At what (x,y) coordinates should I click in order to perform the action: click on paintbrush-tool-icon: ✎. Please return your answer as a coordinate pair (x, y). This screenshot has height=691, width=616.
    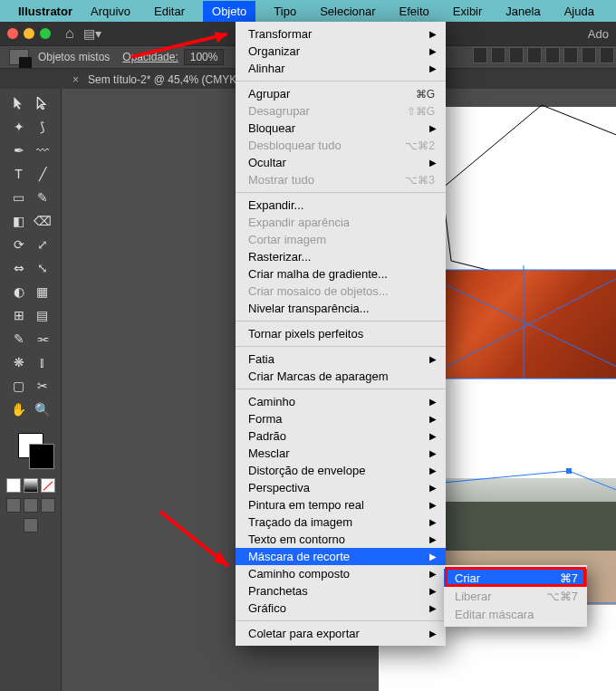
    Looking at the image, I should click on (43, 197).